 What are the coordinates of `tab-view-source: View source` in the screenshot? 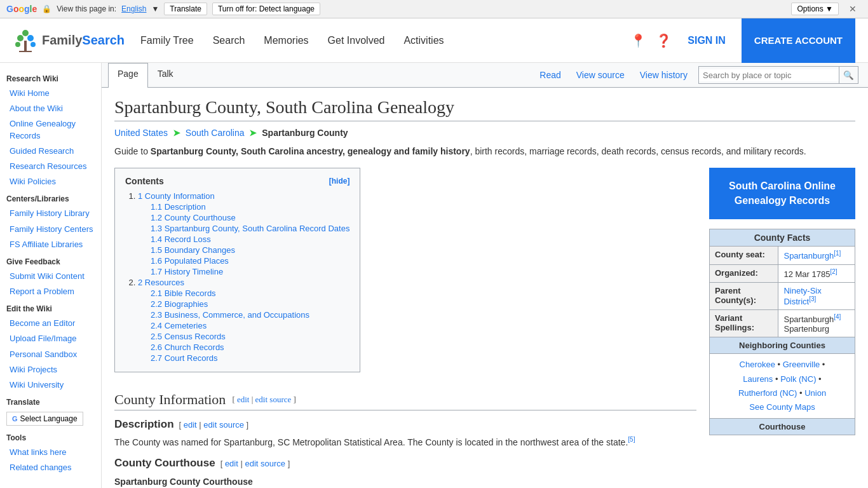 It's located at (600, 75).